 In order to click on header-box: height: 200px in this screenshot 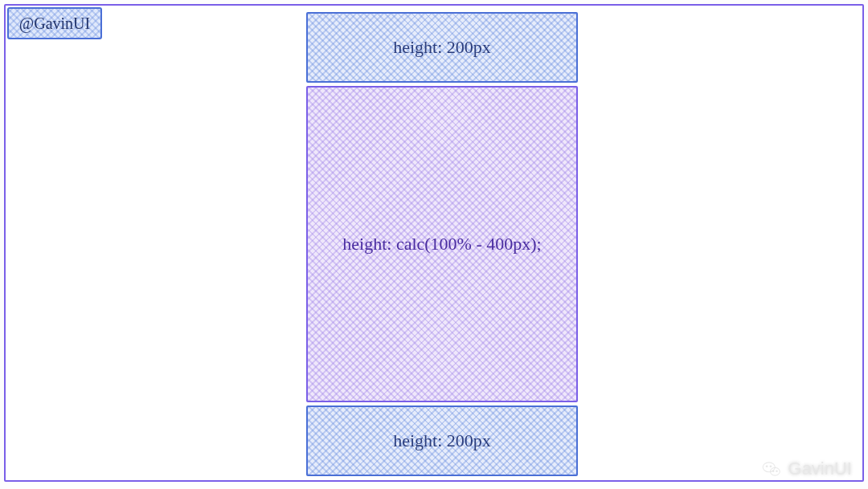, I will do `click(442, 47)`.